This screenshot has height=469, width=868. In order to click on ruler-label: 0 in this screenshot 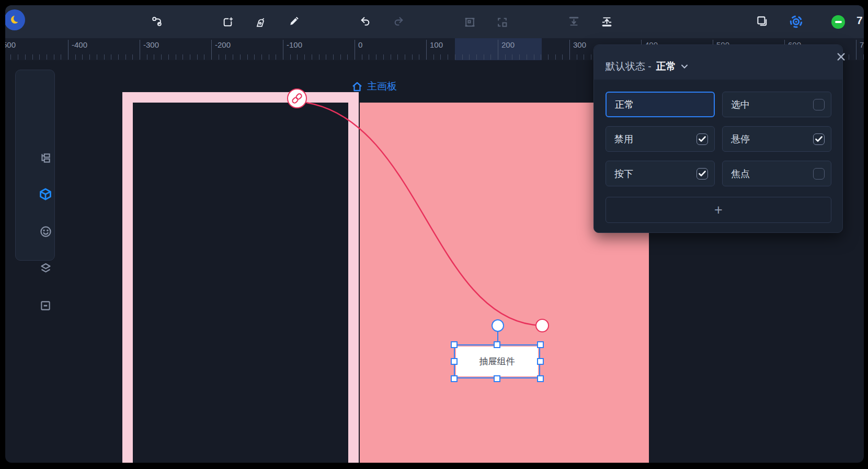, I will do `click(360, 45)`.